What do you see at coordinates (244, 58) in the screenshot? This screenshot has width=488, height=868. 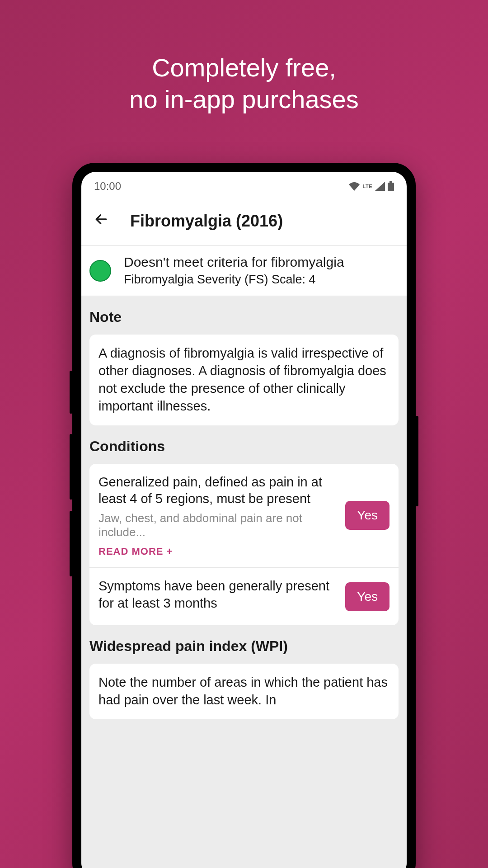 I see `promo-heading: Completely free, no in-app purchases` at bounding box center [244, 58].